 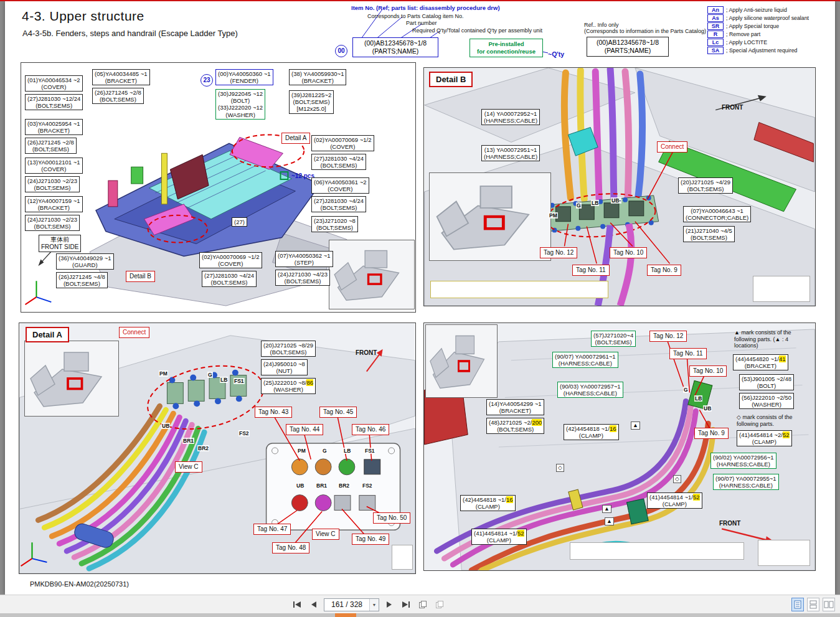 I want to click on part-label: (21)J271040 ~4/5(BOLT;SEMS), so click(x=709, y=234).